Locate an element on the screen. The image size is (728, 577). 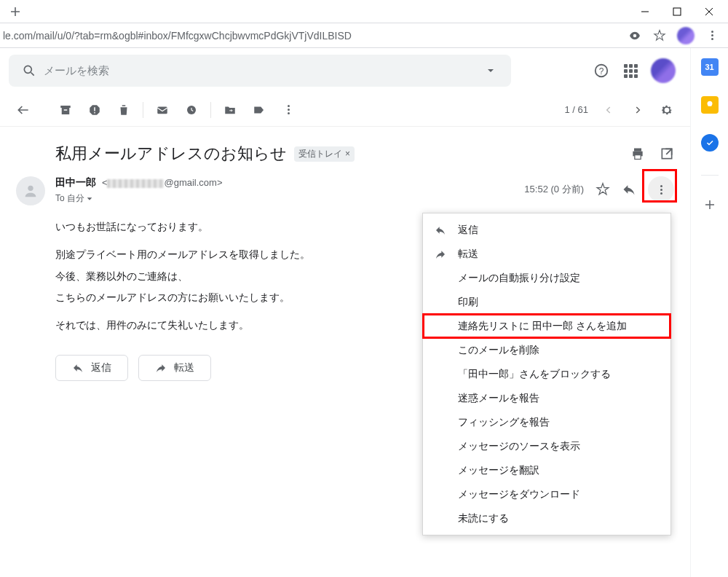
inbox-label-text: 受信トレイ is located at coordinates (320, 154).